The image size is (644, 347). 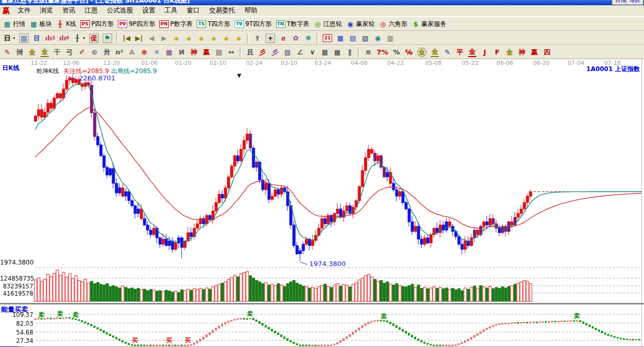 I want to click on draw-tool-13-icon: ▩, so click(x=169, y=52).